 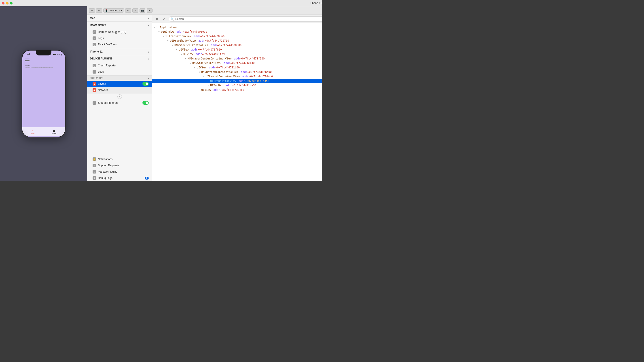 What do you see at coordinates (54, 131) in the screenshot?
I see `settings-tab-icon: ⚙` at bounding box center [54, 131].